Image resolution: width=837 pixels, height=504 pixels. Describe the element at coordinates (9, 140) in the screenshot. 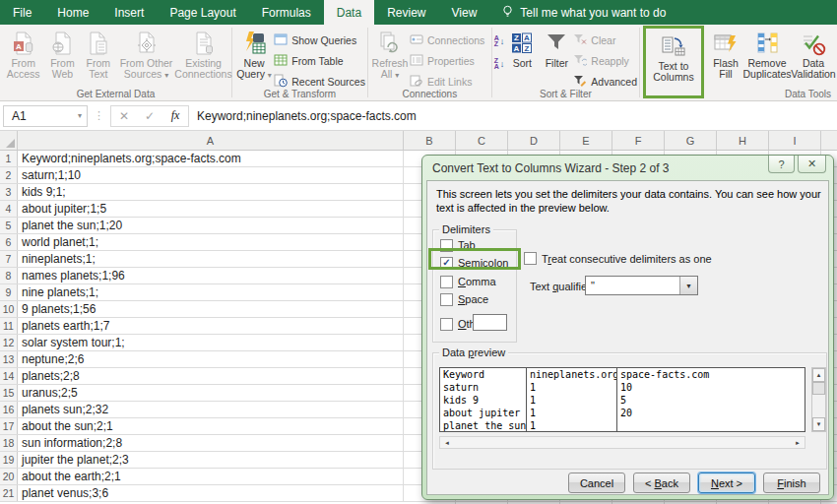

I see `select-all-corner` at that location.